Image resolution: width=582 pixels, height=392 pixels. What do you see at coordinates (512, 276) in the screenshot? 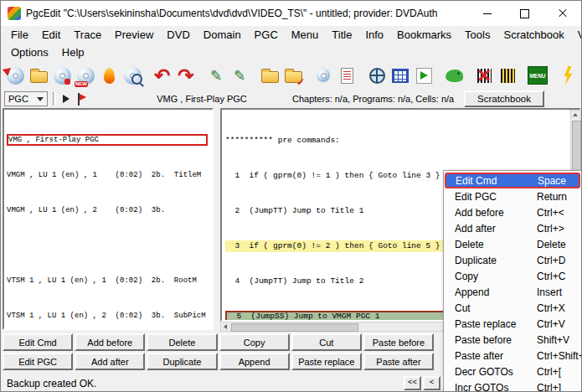
I see `context-copy: CopyCtrl+C` at bounding box center [512, 276].